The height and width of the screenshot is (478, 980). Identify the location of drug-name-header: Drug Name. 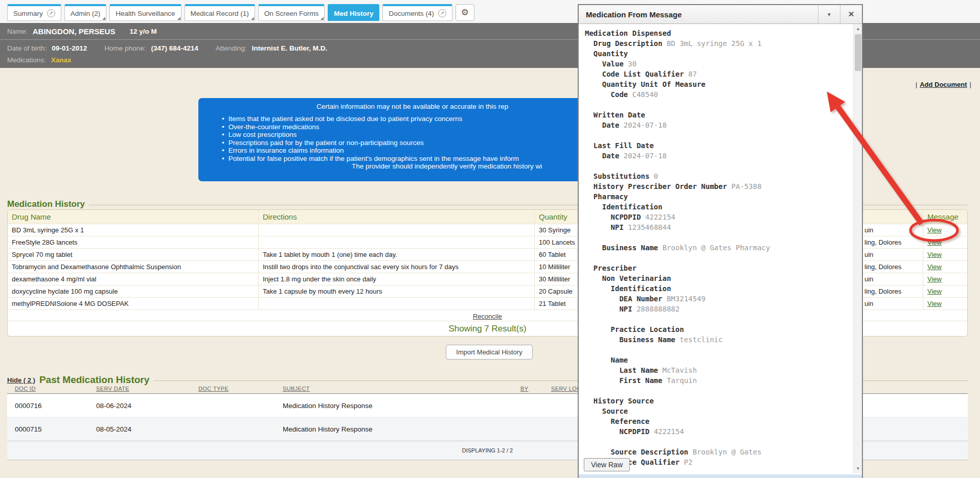
(133, 217).